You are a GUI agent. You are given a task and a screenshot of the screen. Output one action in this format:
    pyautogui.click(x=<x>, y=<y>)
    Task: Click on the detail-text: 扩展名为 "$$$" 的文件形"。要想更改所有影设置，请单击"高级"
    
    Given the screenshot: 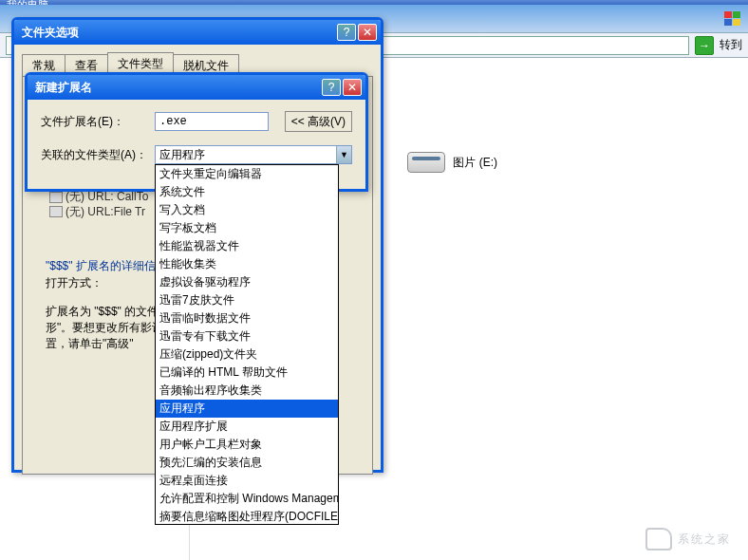 What is the action you would take?
    pyautogui.click(x=107, y=327)
    